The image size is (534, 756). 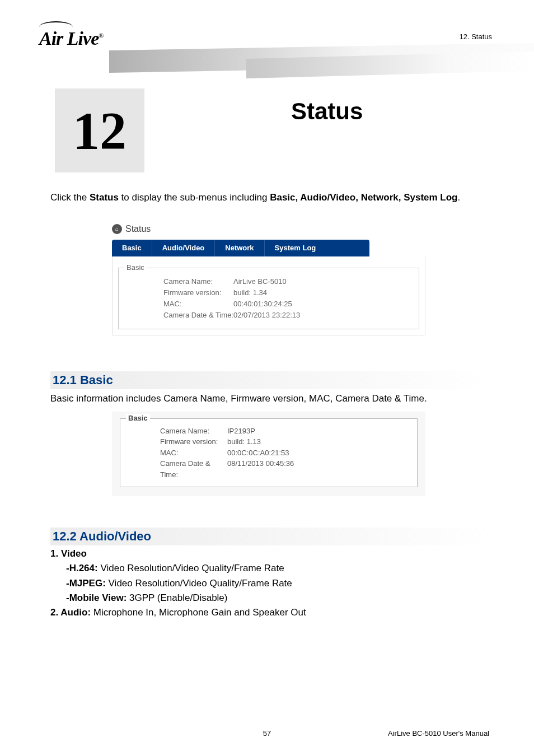 What do you see at coordinates (271, 399) in the screenshot?
I see `section-basic-text: Basic information includes Camera Name, …` at bounding box center [271, 399].